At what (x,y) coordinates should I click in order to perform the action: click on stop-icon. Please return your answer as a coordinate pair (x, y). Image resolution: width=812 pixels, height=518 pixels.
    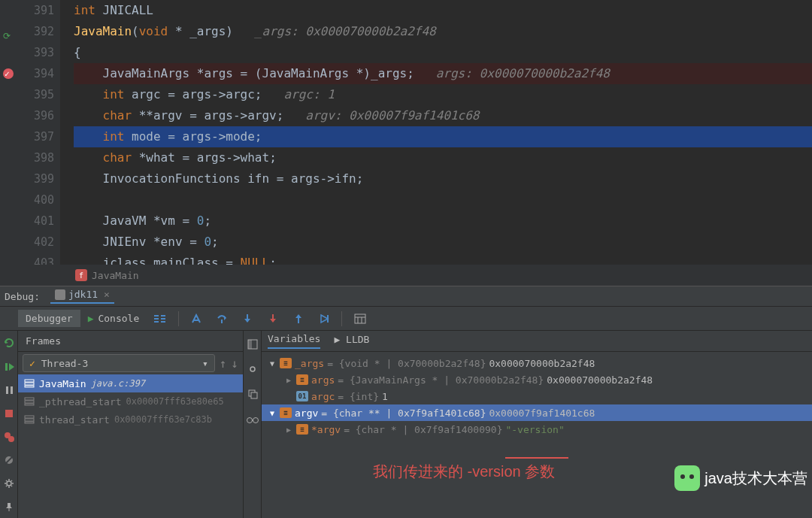
    Looking at the image, I should click on (9, 415).